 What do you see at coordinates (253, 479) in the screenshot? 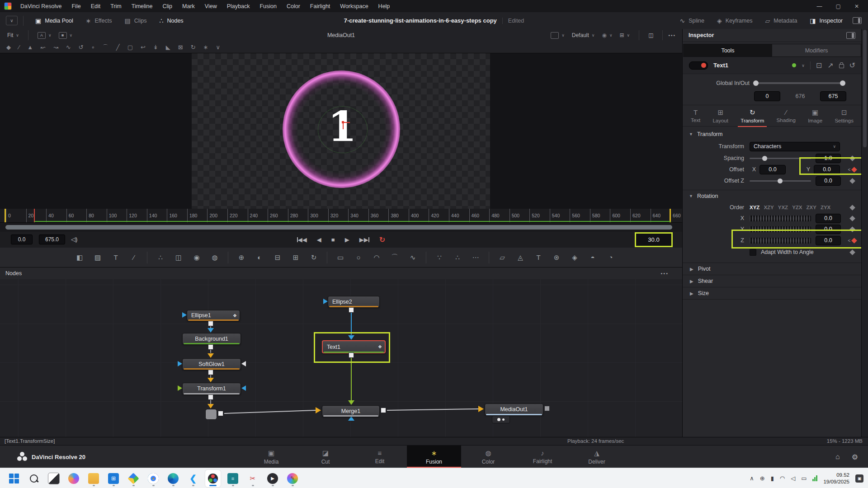
I see `snip-tool-icon: ✂` at bounding box center [253, 479].